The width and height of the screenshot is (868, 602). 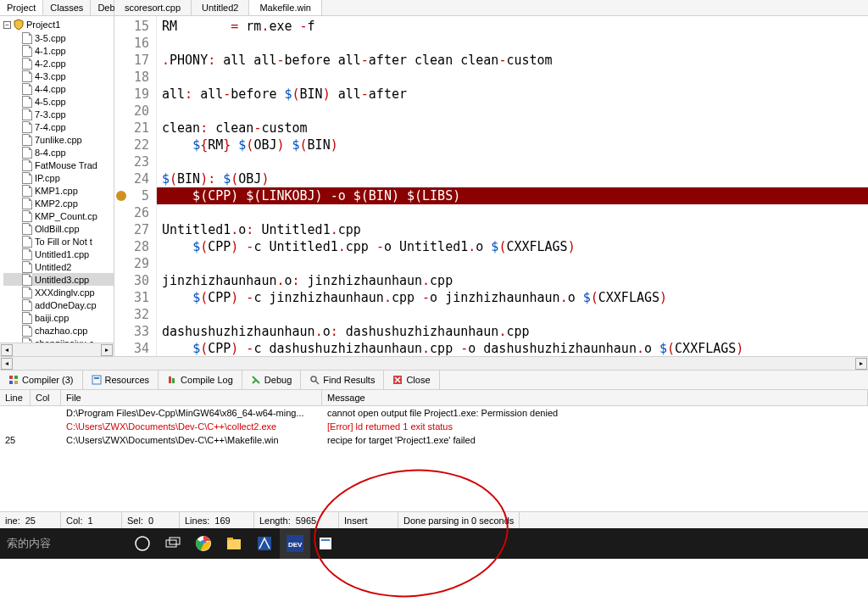 What do you see at coordinates (173, 543) in the screenshot?
I see `taskview-icon` at bounding box center [173, 543].